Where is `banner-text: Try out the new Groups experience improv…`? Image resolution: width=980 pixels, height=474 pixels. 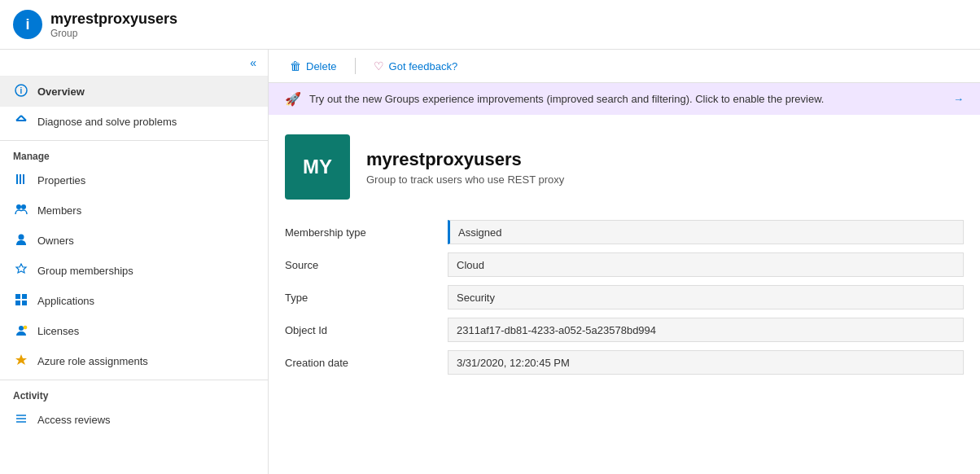 banner-text: Try out the new Groups experience improv… is located at coordinates (567, 99).